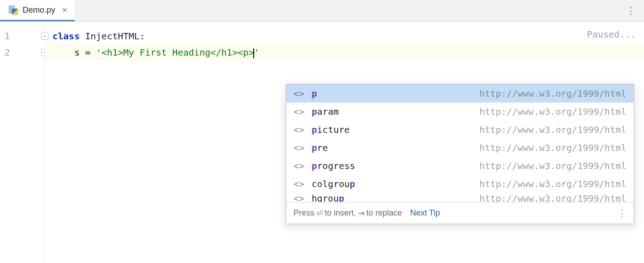 This screenshot has height=263, width=644. I want to click on tab-filename: Demo.py, so click(39, 10).